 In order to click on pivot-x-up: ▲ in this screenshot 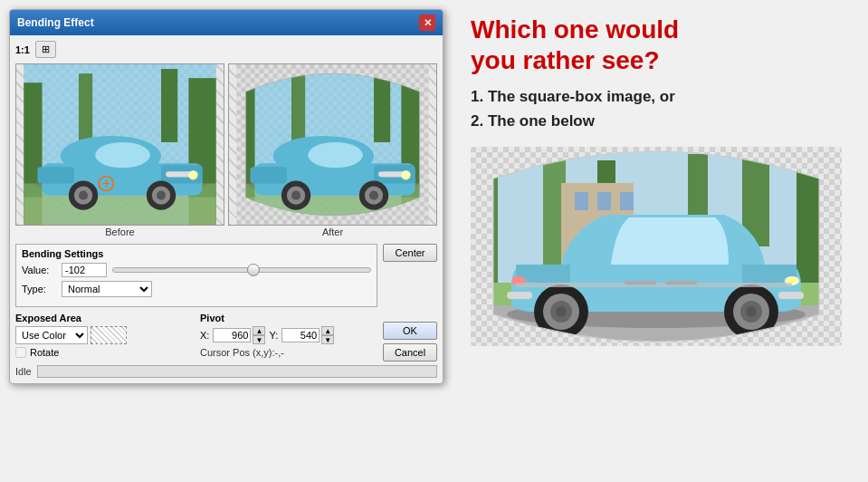, I will do `click(259, 331)`.